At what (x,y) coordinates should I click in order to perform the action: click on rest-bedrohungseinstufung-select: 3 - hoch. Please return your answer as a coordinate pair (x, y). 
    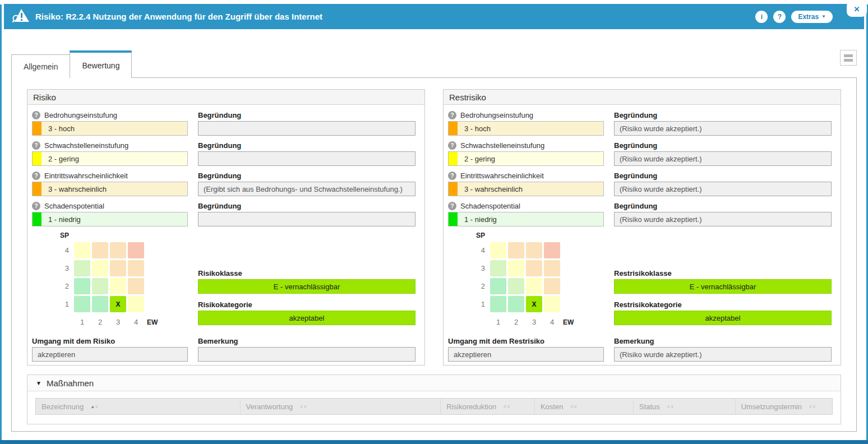
    Looking at the image, I should click on (526, 128).